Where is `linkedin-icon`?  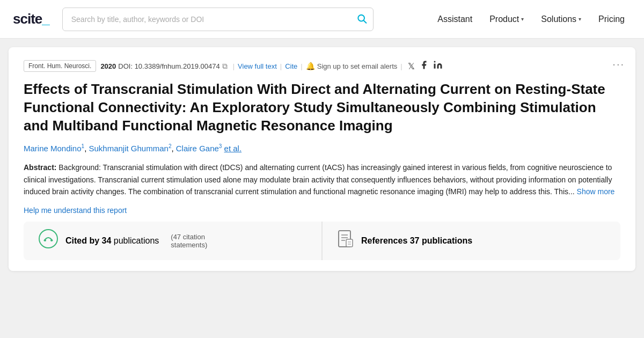
linkedin-icon is located at coordinates (438, 66).